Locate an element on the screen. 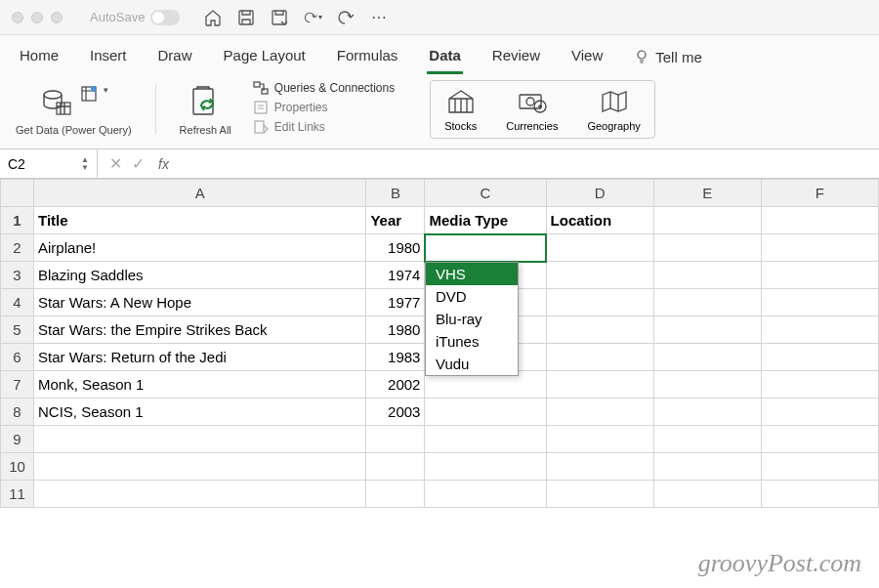 The width and height of the screenshot is (879, 588). home-icon is located at coordinates (213, 18).